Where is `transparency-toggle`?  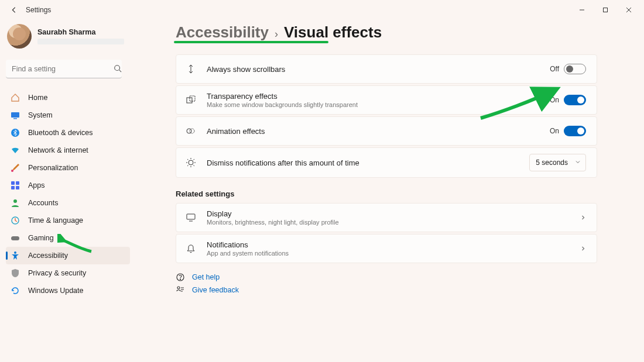 transparency-toggle is located at coordinates (575, 100).